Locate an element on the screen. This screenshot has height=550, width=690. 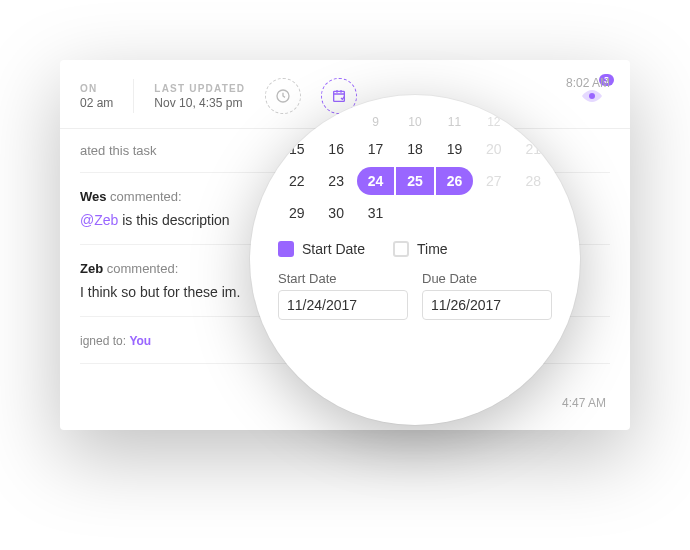
cal-day-selected: 26 is located at coordinates (454, 181).